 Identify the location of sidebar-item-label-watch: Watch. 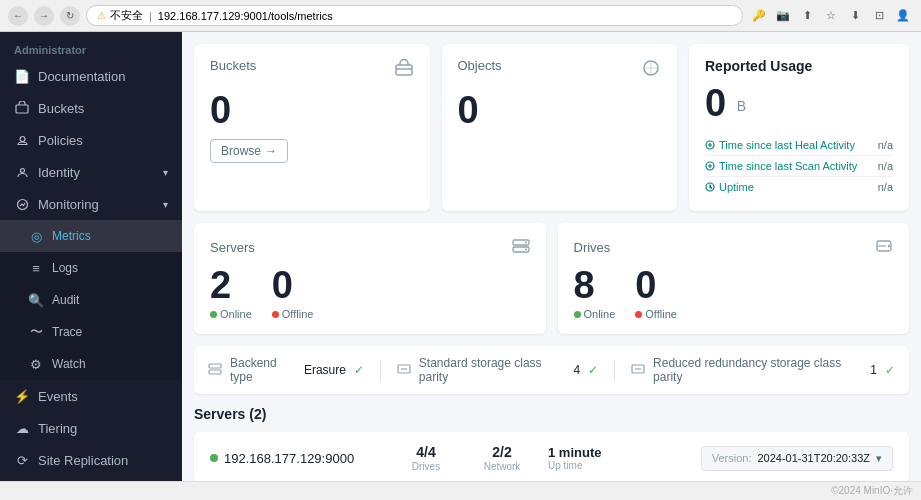
(69, 364).